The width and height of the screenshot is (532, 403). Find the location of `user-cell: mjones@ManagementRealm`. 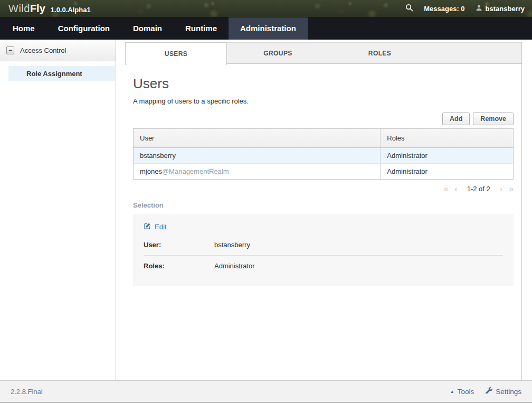

user-cell: mjones@ManagementRealm is located at coordinates (256, 171).